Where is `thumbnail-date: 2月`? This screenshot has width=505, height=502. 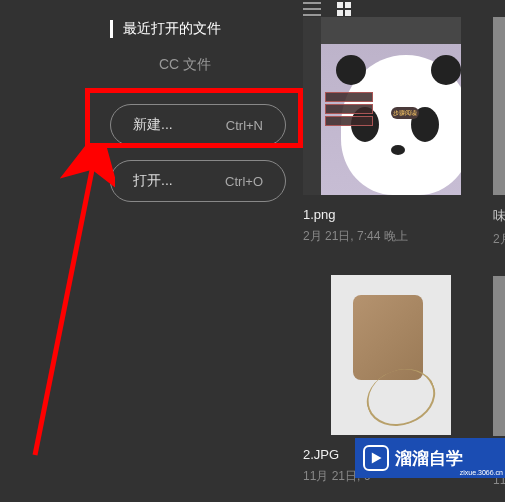 thumbnail-date: 2月 is located at coordinates (499, 240).